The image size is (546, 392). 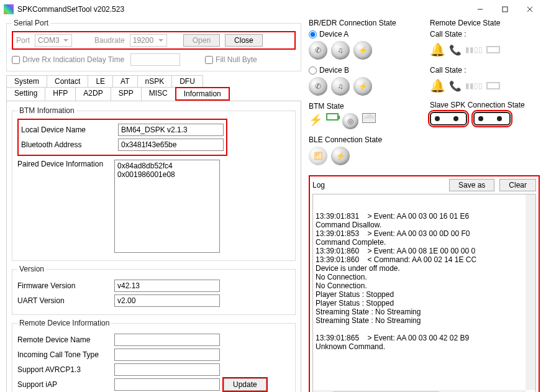 What do you see at coordinates (485, 105) in the screenshot?
I see `slave-legend: Slave SPK Connection State` at bounding box center [485, 105].